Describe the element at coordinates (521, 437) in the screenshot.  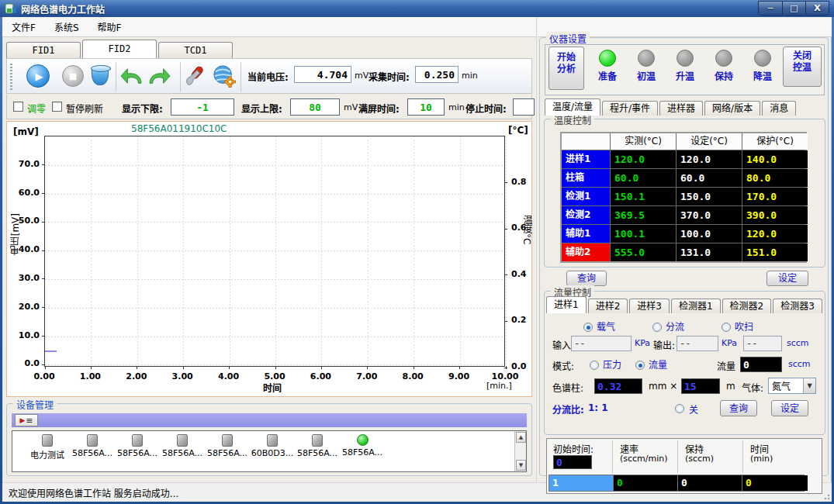
I see `scroll-up-button: ▲` at that location.